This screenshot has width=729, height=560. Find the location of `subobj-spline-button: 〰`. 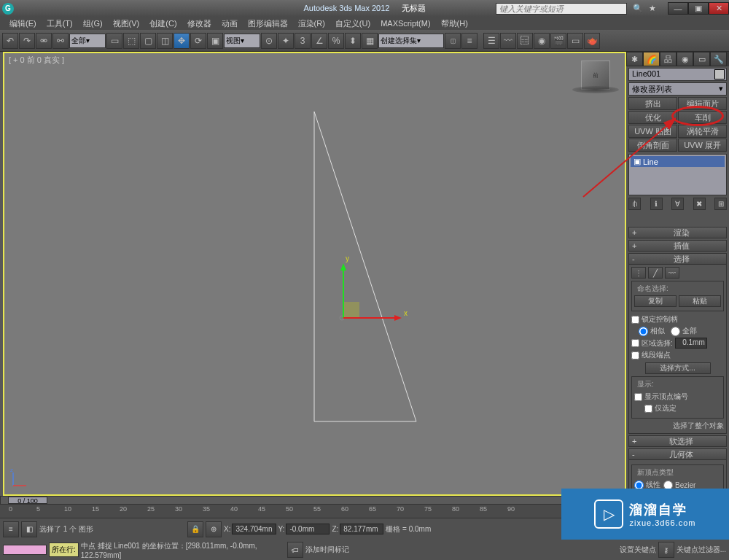

subobj-spline-button: 〰 is located at coordinates (672, 273).